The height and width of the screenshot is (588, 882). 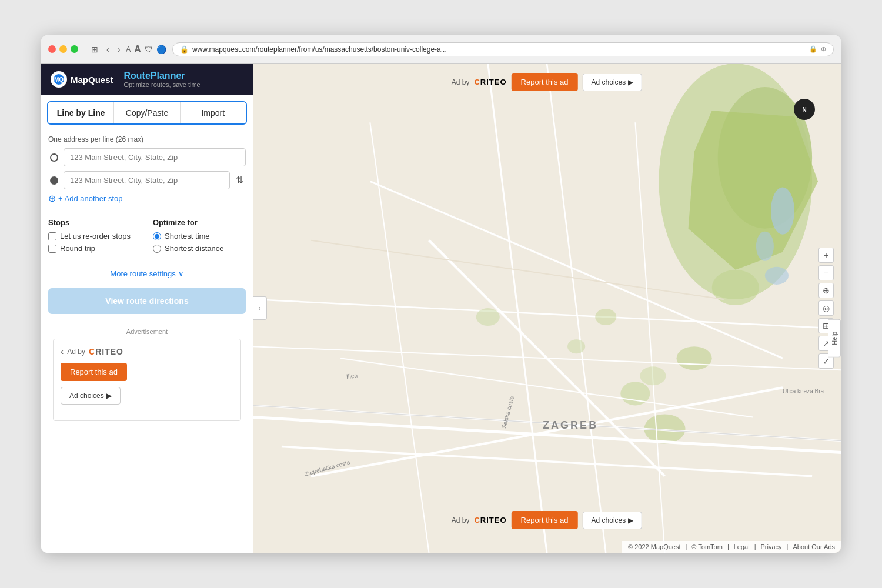 I want to click on shortest-distance-option: Shortest distance, so click(x=199, y=248).